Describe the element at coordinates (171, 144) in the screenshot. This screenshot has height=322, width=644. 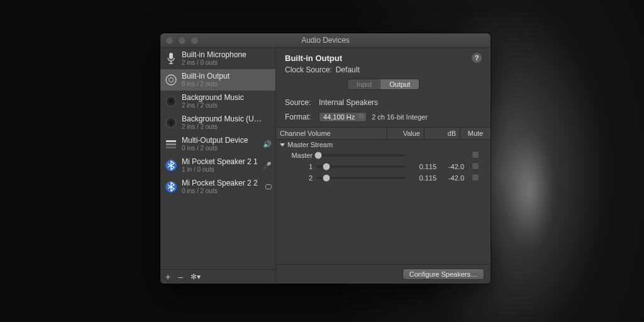
I see `stack-icon` at that location.